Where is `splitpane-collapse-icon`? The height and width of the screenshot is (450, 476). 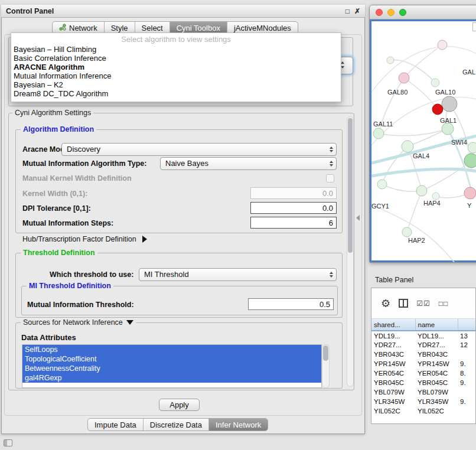 splitpane-collapse-icon is located at coordinates (358, 218).